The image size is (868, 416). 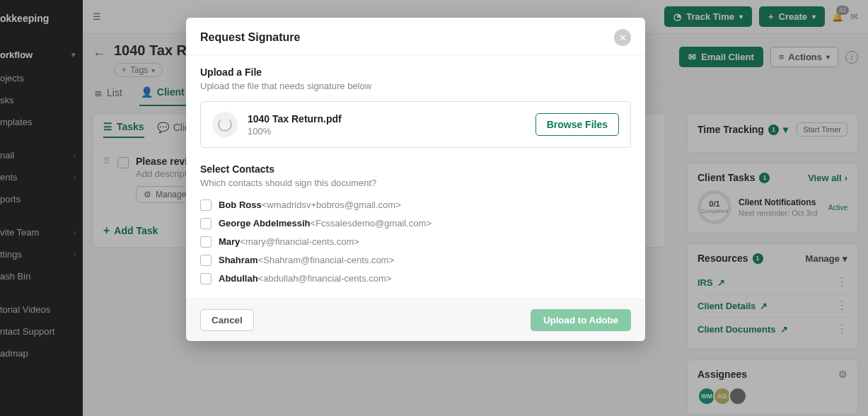 What do you see at coordinates (265, 224) in the screenshot?
I see `contact-name: George Abdelmessih` at bounding box center [265, 224].